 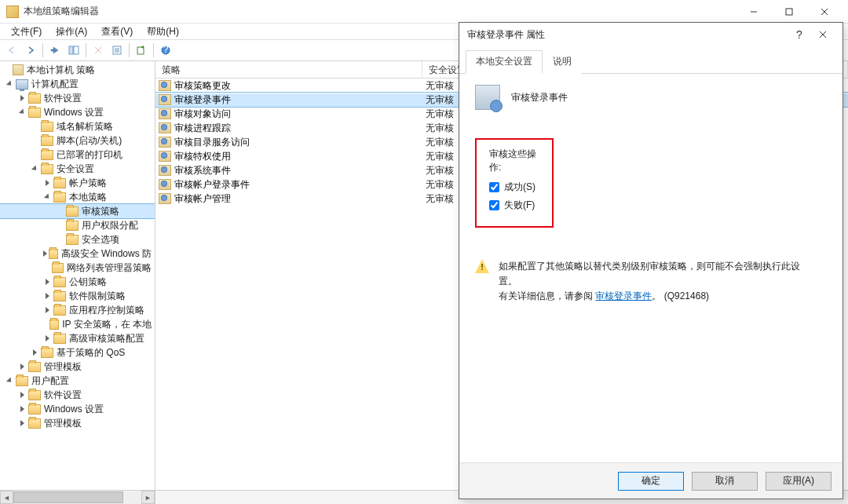 What do you see at coordinates (77, 395) in the screenshot?
I see `tree-software-settings-2: 软件设置` at bounding box center [77, 395].